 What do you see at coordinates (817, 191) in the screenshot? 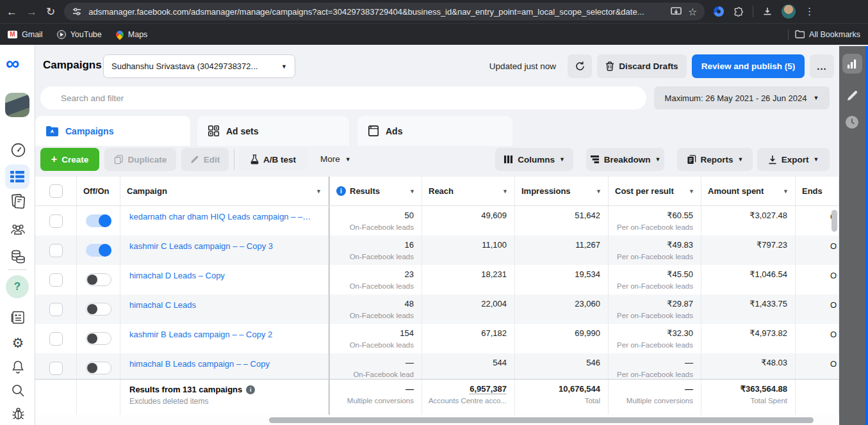
I see `header-ends: Ends` at bounding box center [817, 191].